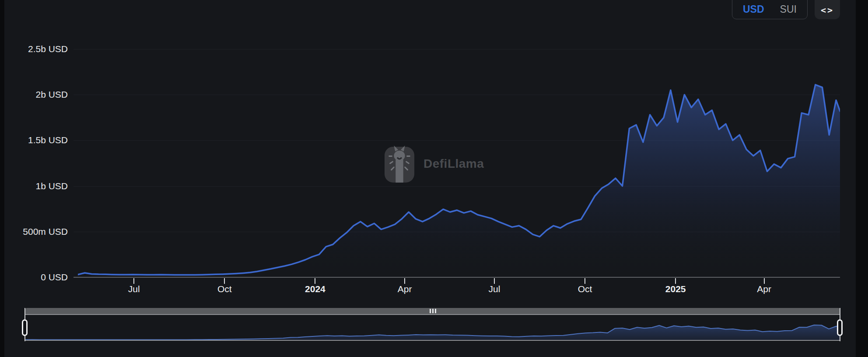  I want to click on navigator-mini-chart, so click(433, 328).